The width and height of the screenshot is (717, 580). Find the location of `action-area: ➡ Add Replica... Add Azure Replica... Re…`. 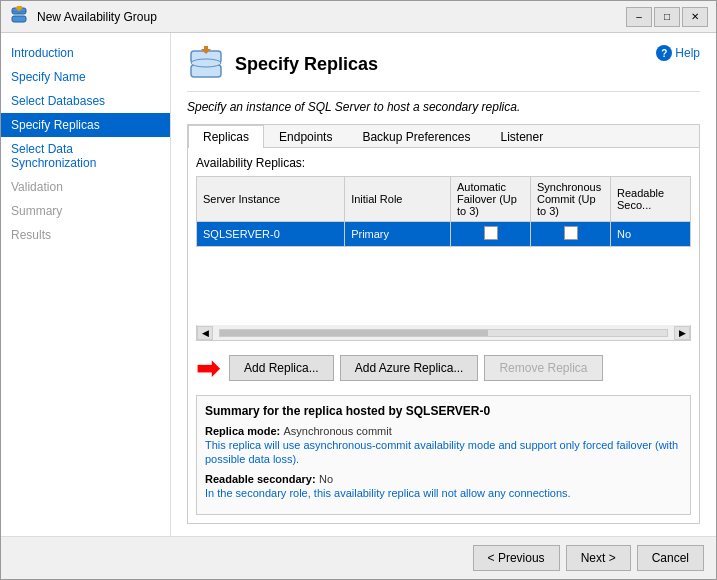

action-area: ➡ Add Replica... Add Azure Replica... Re… is located at coordinates (444, 368).